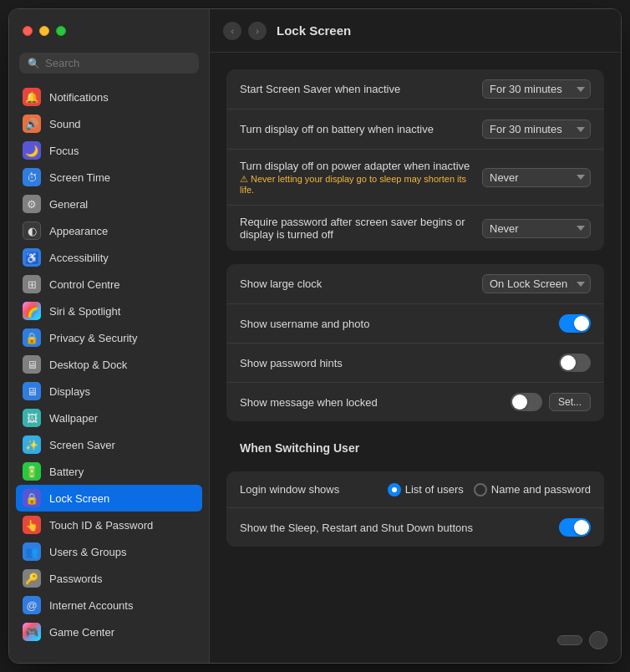 This screenshot has height=672, width=630. Describe the element at coordinates (575, 363) in the screenshot. I see `toggle-show-password-hints` at that location.